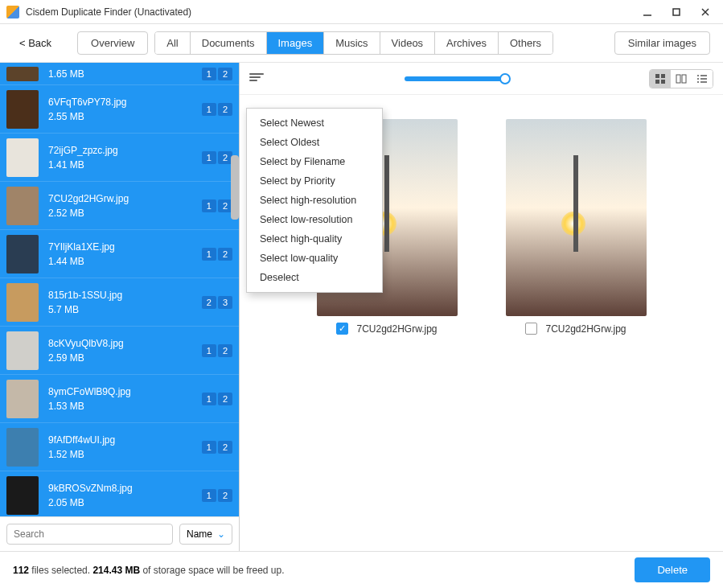 Image resolution: width=723 pixels, height=588 pixels. Describe the element at coordinates (119, 109) in the screenshot. I see `list-item: 6VFqT6vPY78.jpg2.55 MB12` at that location.